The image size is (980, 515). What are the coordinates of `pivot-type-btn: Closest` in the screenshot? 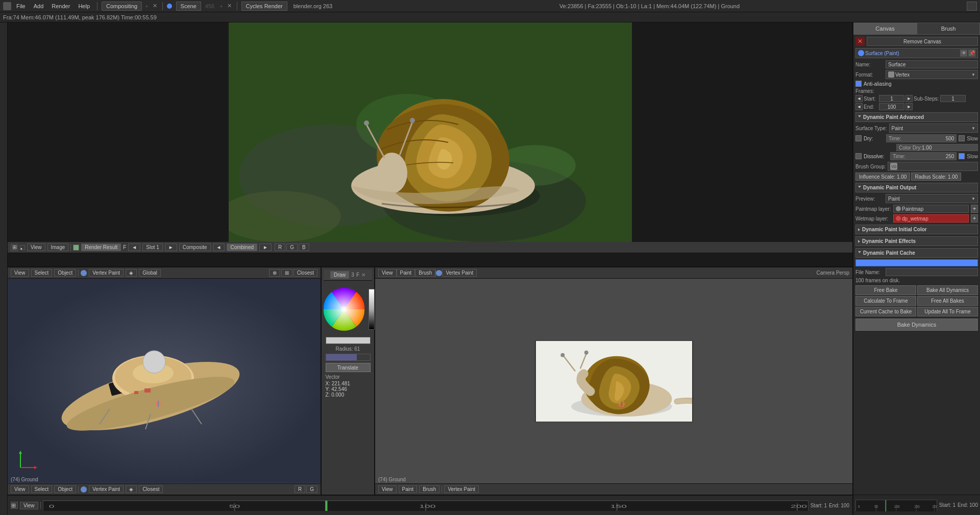 It's located at (305, 273).